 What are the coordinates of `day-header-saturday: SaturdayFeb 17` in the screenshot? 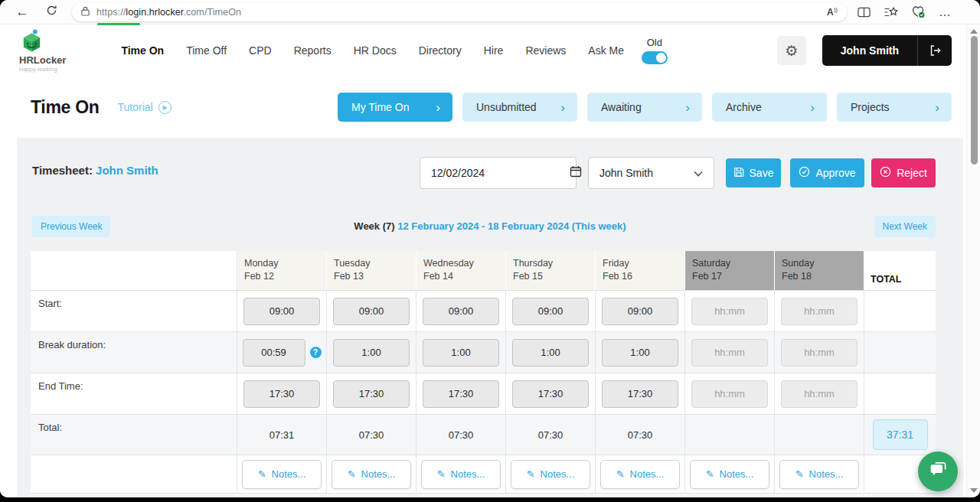 It's located at (730, 271).